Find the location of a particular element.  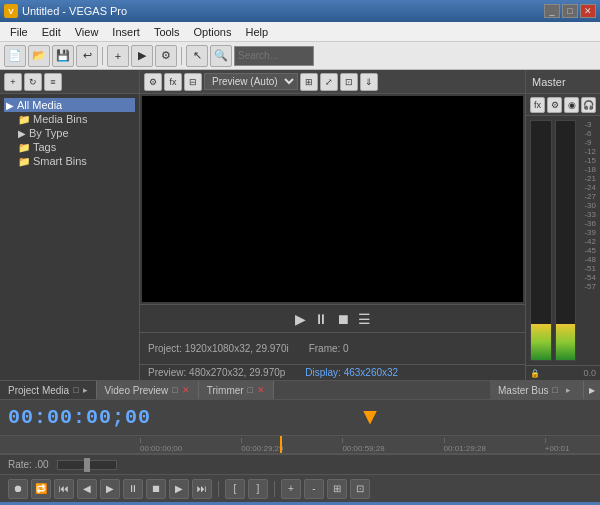

folder-icon-5: 📁 is located at coordinates (24, 162).